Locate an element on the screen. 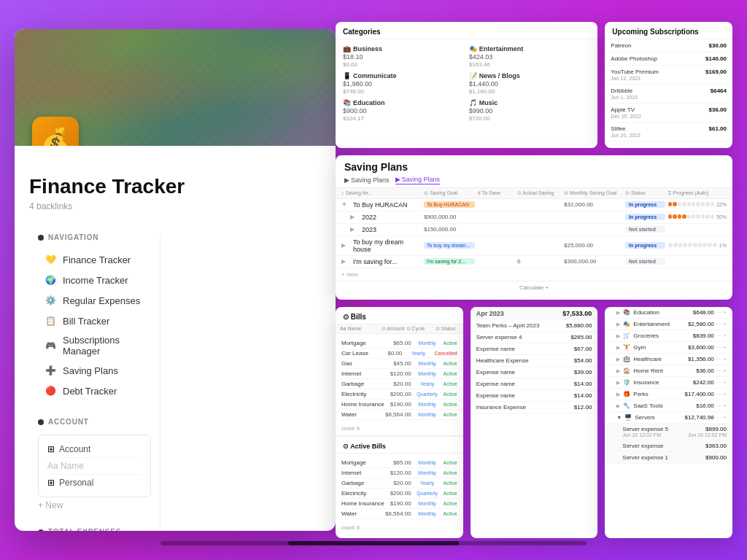 The width and height of the screenshot is (747, 560). total-expenses-section: TOTAL EXPENSES ⊞ Table Aa Name Lifetime … is located at coordinates (95, 529).